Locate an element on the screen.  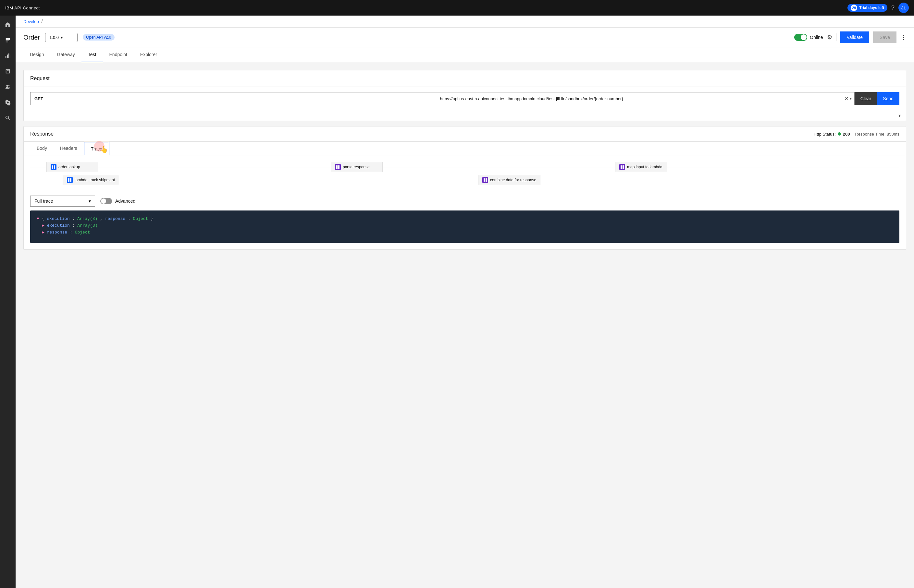
save-button: Save is located at coordinates (885, 37).